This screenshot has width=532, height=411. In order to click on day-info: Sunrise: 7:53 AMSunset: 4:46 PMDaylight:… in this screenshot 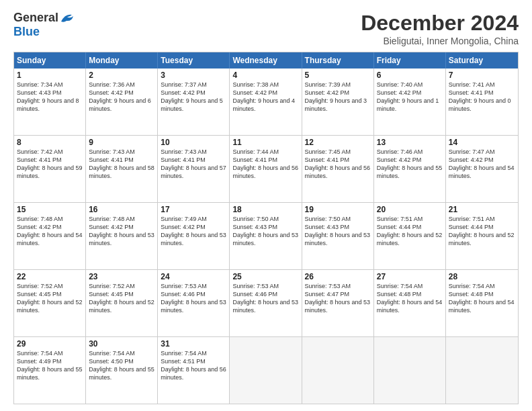, I will do `click(265, 298)`.